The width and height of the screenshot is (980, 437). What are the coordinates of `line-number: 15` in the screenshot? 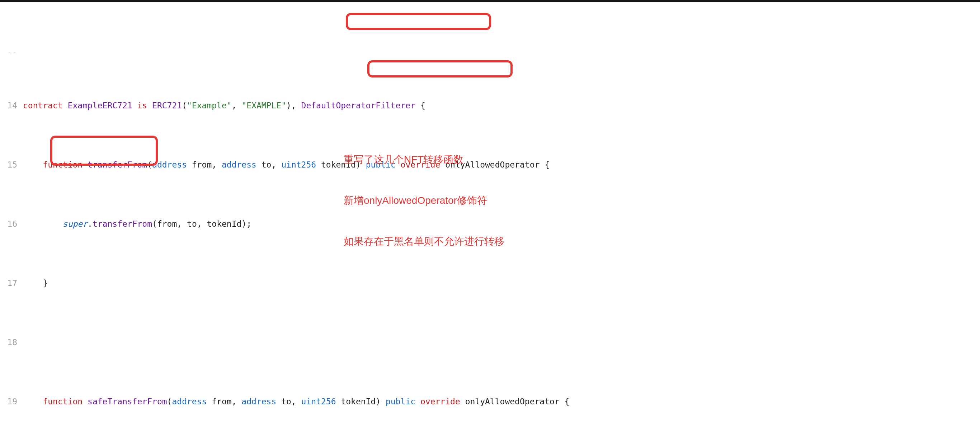 It's located at (11, 165).